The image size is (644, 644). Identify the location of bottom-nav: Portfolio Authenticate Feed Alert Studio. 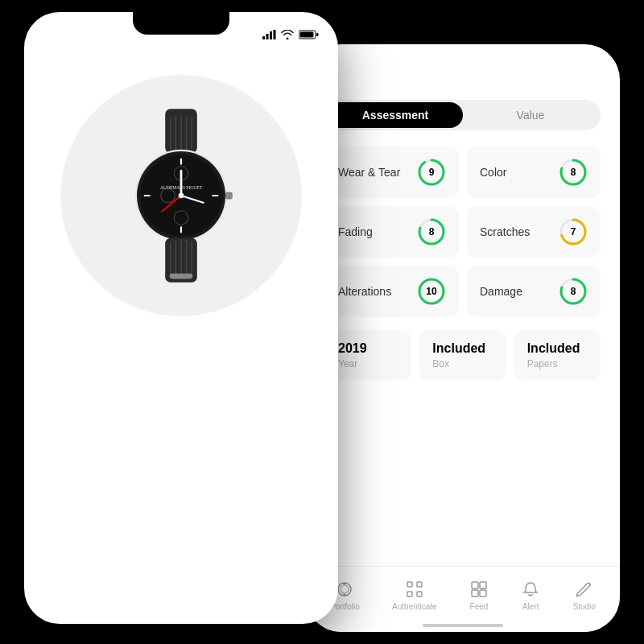
(463, 599).